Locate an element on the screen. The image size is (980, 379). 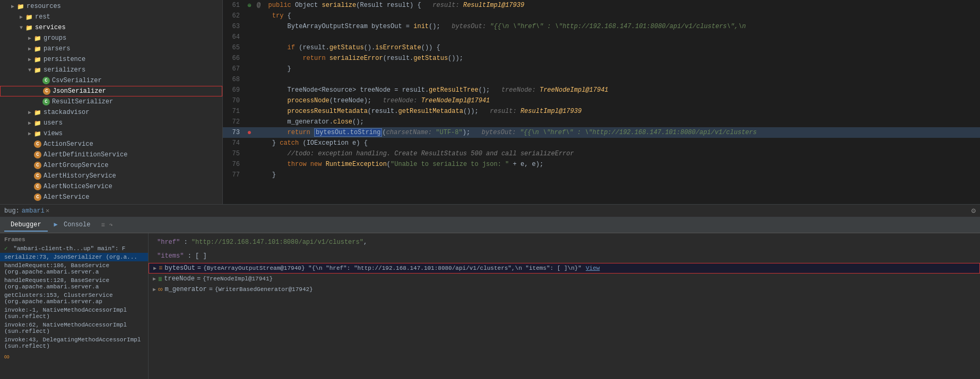
line-content: return bytesOut.toString(charsetName: "U… is located at coordinates (618, 133).